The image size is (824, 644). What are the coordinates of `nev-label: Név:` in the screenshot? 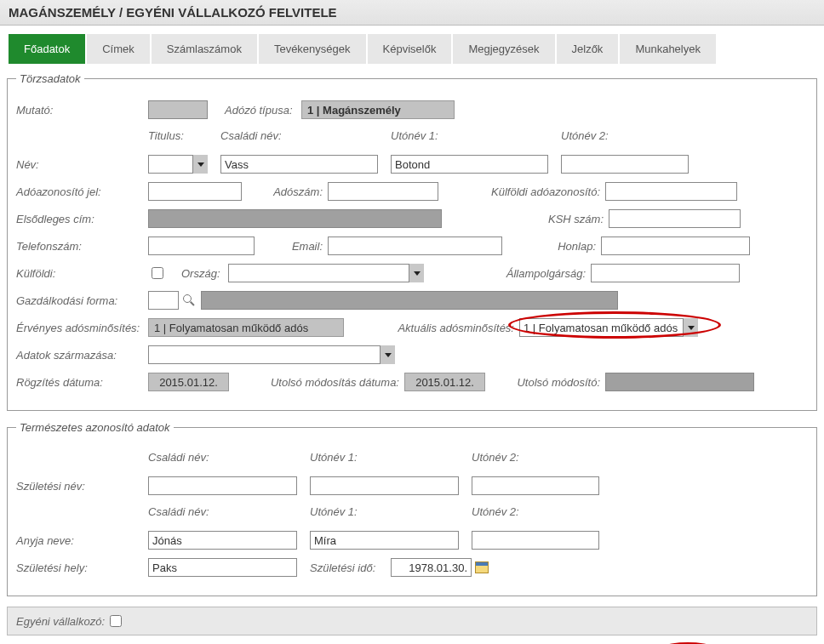 It's located at (82, 165).